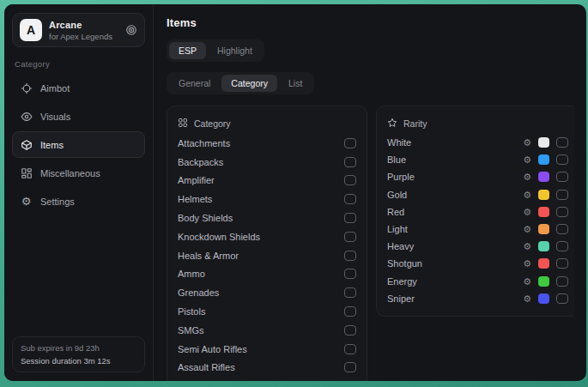 This screenshot has height=387, width=588. I want to click on category-row-label: SMGs, so click(191, 330).